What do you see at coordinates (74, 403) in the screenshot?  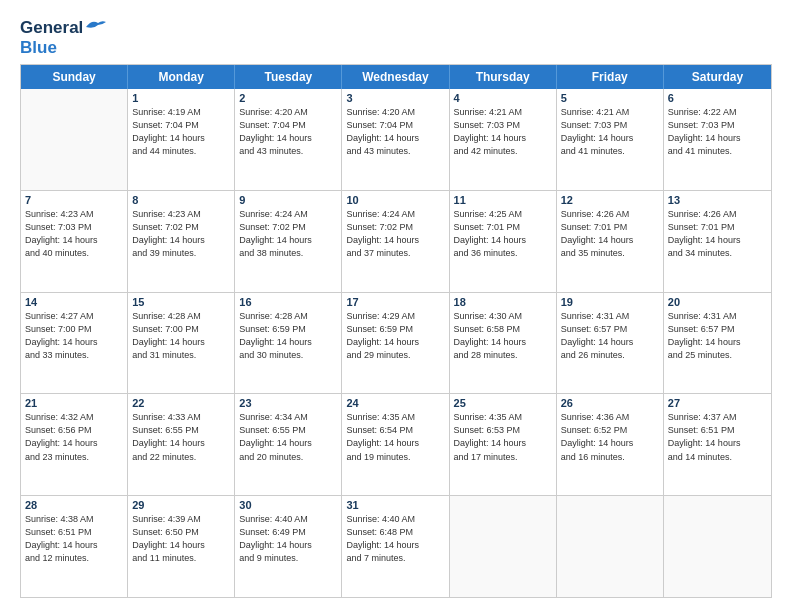 I see `day-number: 21` at bounding box center [74, 403].